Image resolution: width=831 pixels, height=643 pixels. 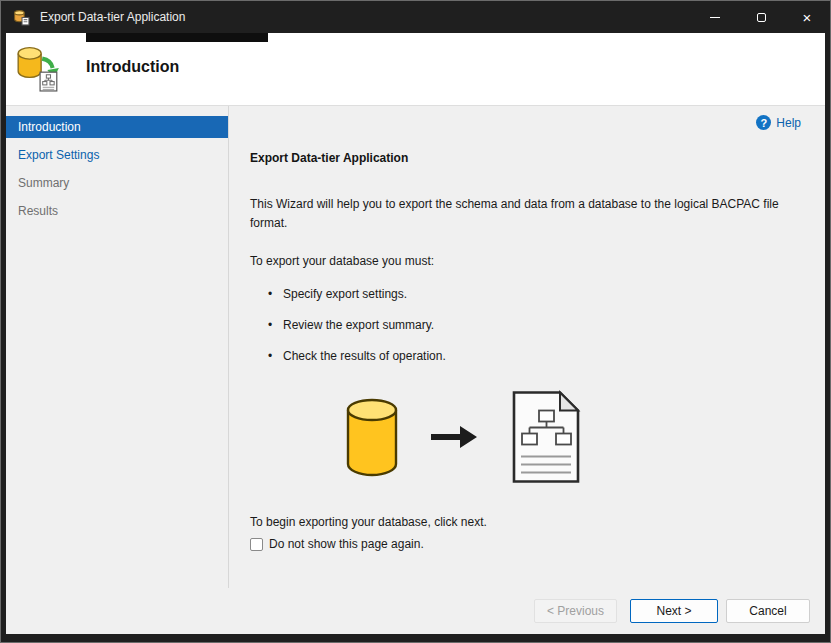 I want to click on close-button: ×, so click(x=807, y=17).